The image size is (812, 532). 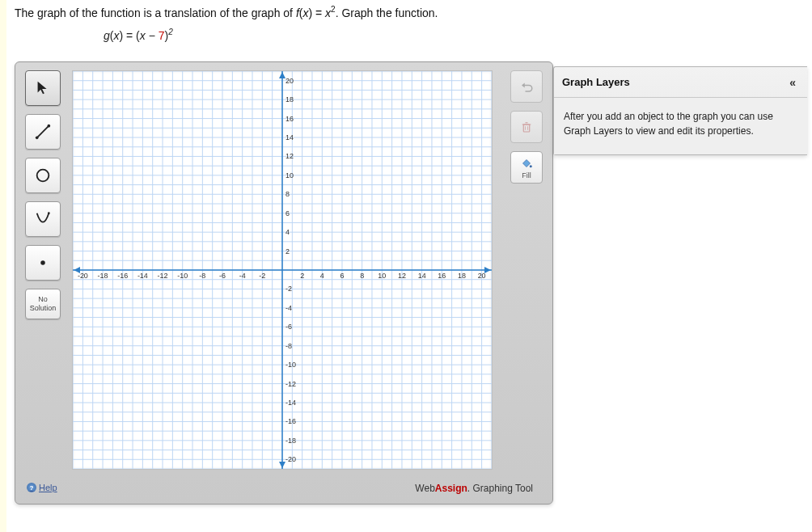 What do you see at coordinates (527, 127) in the screenshot?
I see `trash-icon` at bounding box center [527, 127].